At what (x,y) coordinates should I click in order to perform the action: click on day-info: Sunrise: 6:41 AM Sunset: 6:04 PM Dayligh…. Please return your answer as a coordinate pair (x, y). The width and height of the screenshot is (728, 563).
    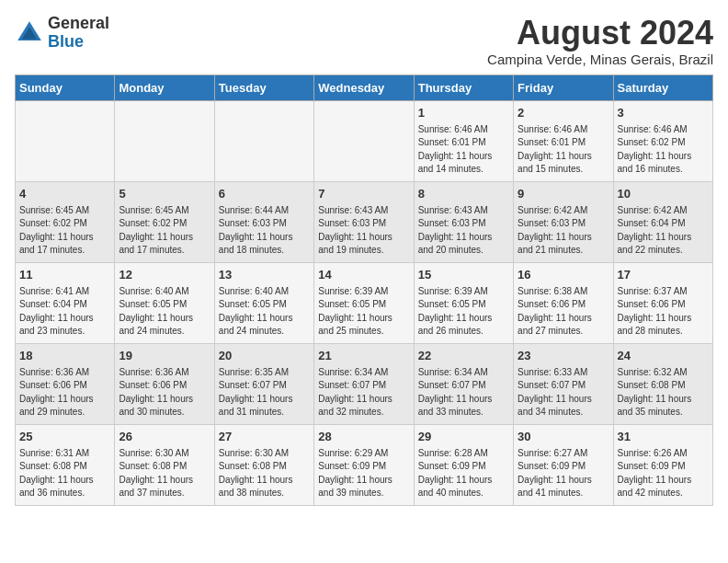
    Looking at the image, I should click on (64, 312).